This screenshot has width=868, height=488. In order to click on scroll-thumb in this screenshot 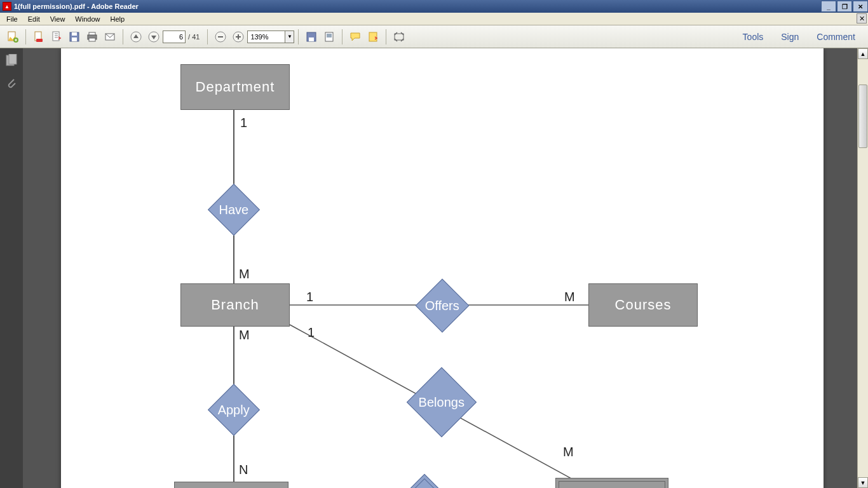, I will do `click(863, 116)`.